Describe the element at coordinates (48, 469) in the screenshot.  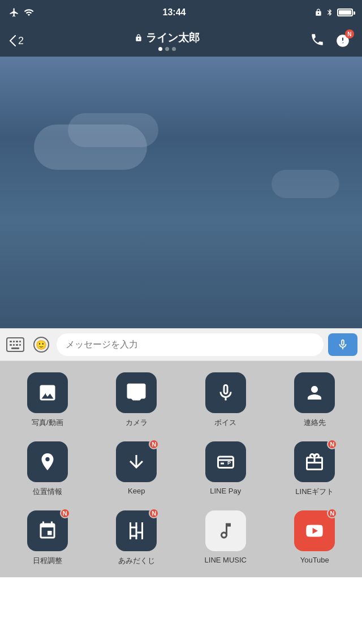
I see `app-item-location: 位置情報` at that location.